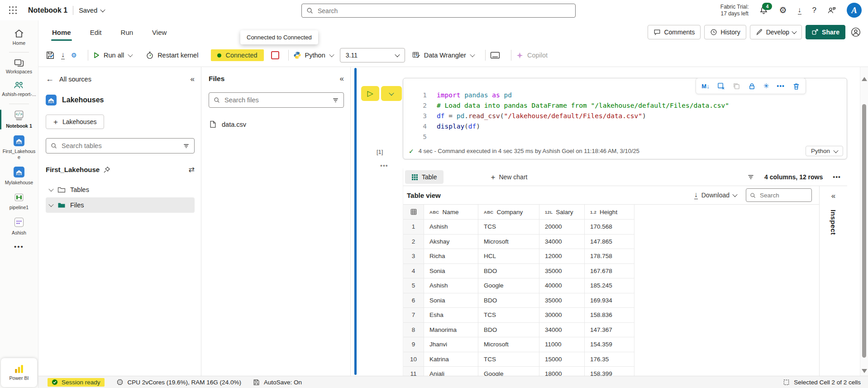  Describe the element at coordinates (562, 315) in the screenshot. I see `table-cell: 30000` at that location.